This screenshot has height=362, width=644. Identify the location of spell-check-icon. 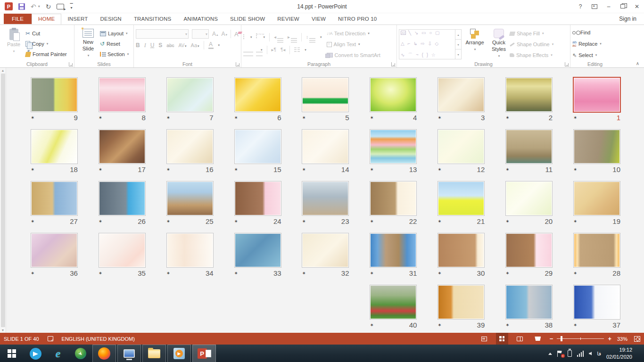
(50, 338).